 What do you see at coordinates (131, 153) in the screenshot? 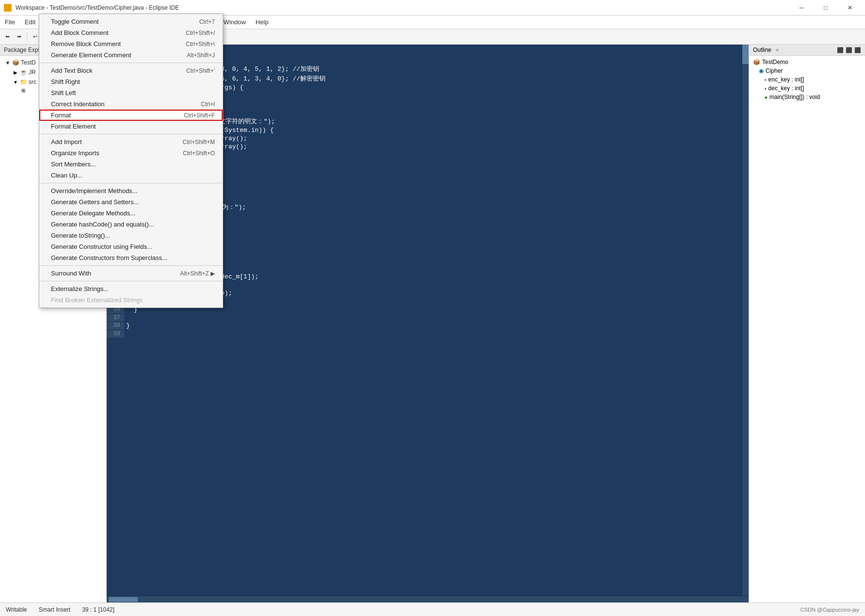
I see `menu-organize-imports: Organize Imports Ctrl+Shift+O` at bounding box center [131, 153].